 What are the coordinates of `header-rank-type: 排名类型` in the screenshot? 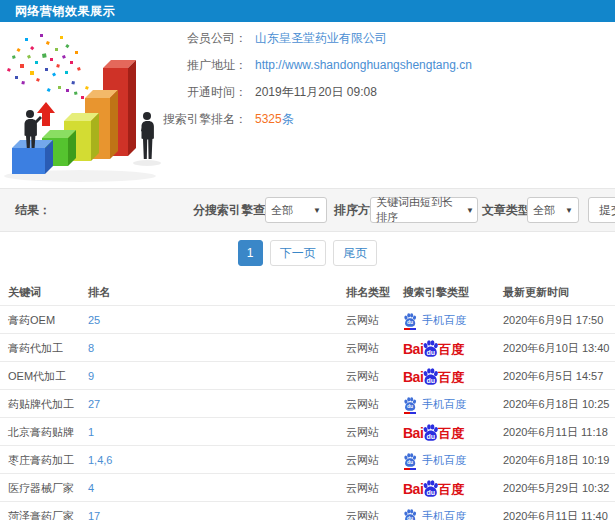 It's located at (368, 292).